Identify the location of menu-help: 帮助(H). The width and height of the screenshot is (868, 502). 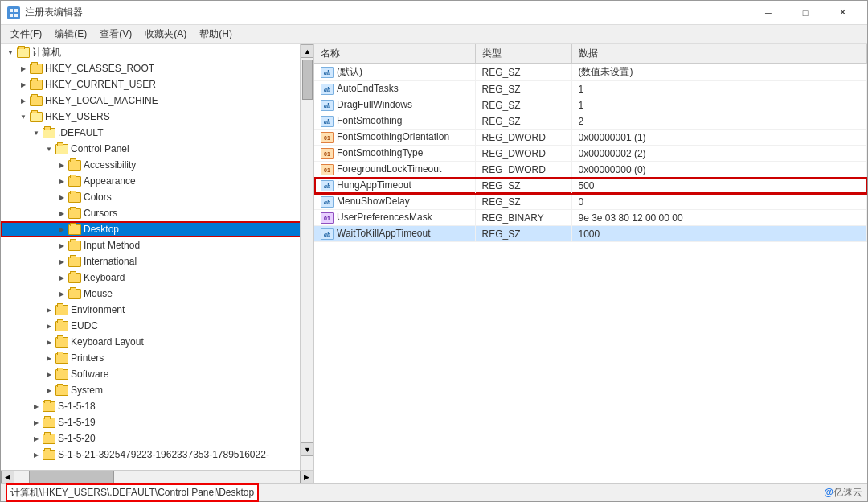
(215, 34).